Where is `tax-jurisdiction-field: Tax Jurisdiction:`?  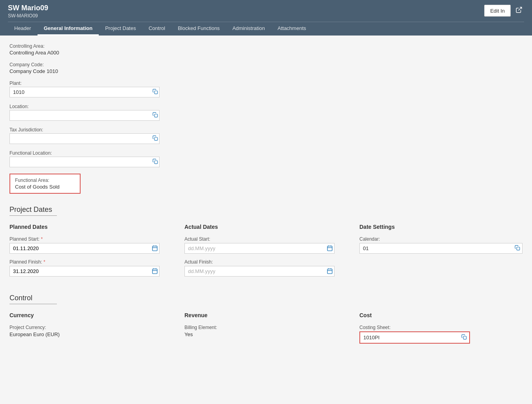
tax-jurisdiction-field: Tax Jurisdiction: is located at coordinates (266, 136).